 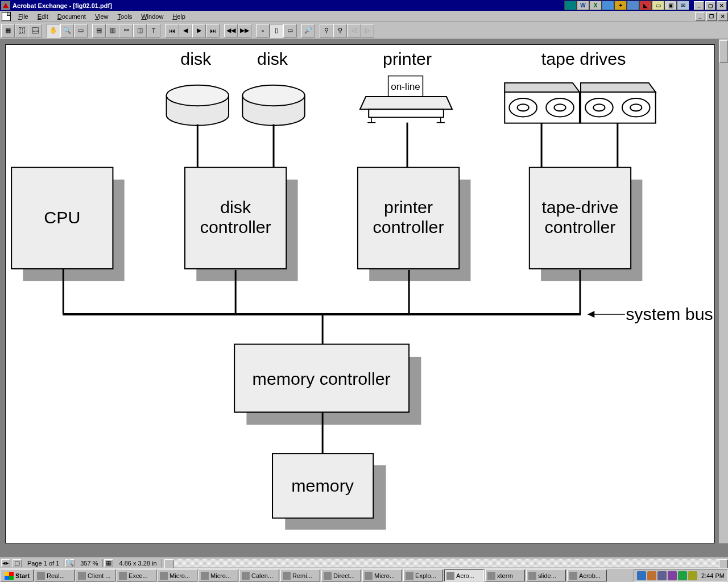 What do you see at coordinates (713, 576) in the screenshot?
I see `taskbar-clock: 2:44 PM` at bounding box center [713, 576].